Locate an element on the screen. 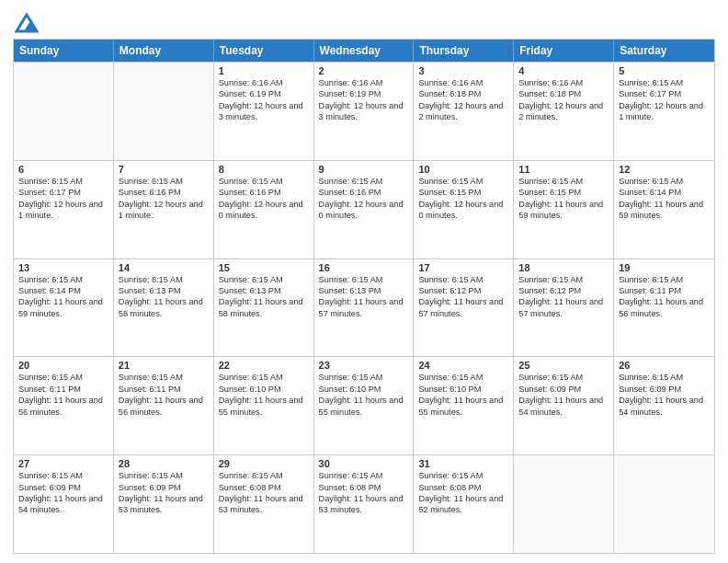  day-header-wednesday: Wednesday is located at coordinates (364, 51).